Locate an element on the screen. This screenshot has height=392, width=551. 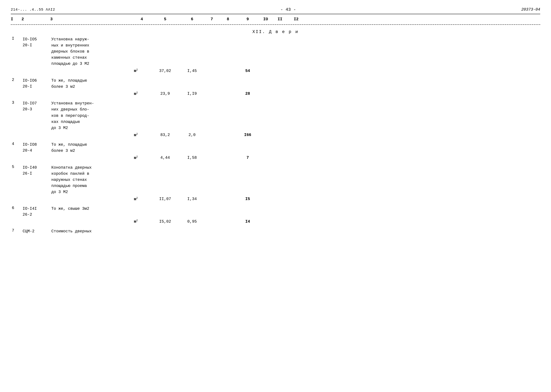
section-title: XII. Д в е р и is located at coordinates (276, 31).